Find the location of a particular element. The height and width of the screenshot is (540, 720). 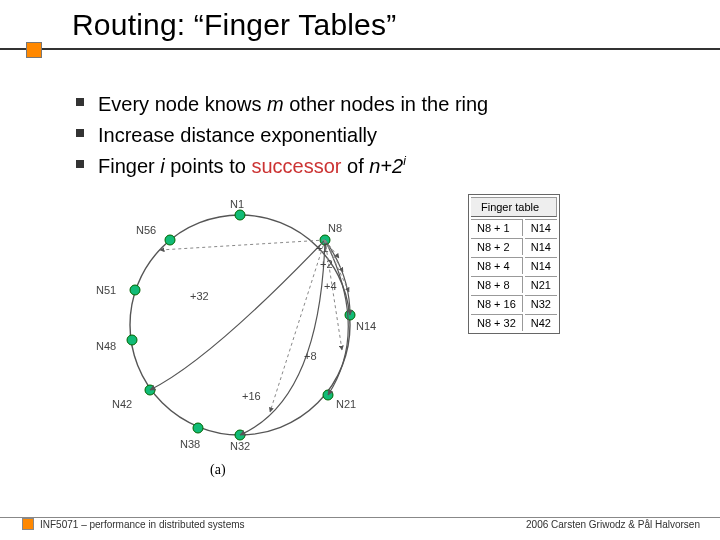

offset-label-8: +8 is located at coordinates (310, 356).